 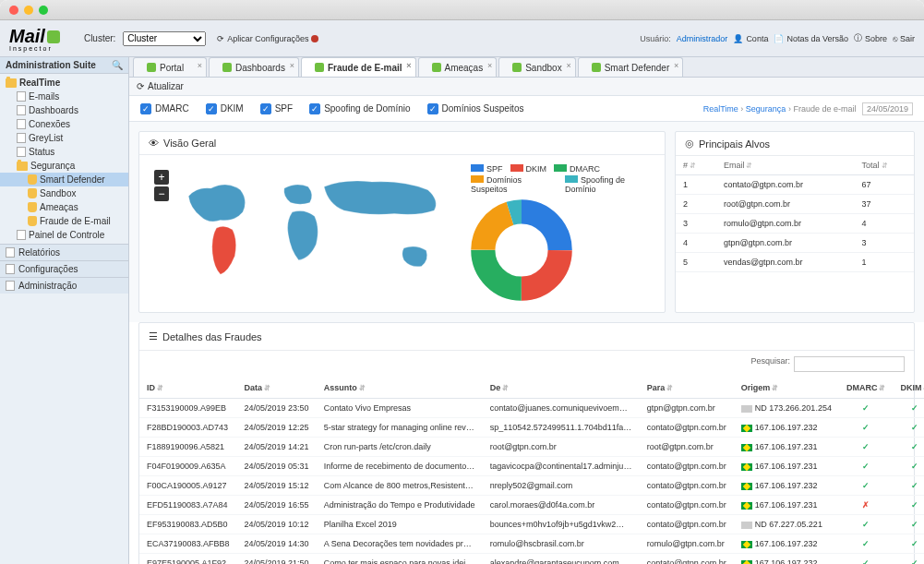 What do you see at coordinates (100, 39) in the screenshot?
I see `cluster-label: Cluster:` at bounding box center [100, 39].